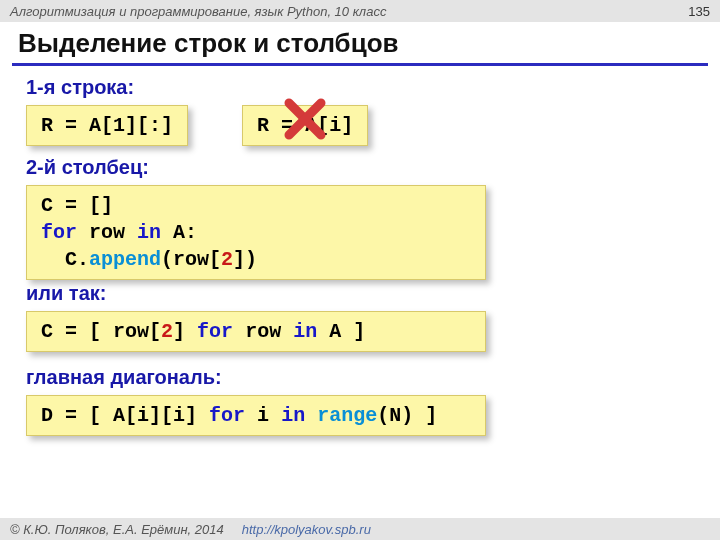 This screenshot has width=720, height=540. I want to click on footer-bar: © К.Ю. Поляков, Е.А. Ерёмин, 2014 http:/…, so click(360, 529).